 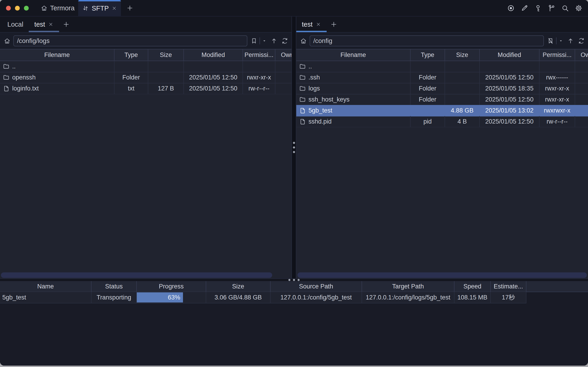 I want to click on cell-type: Folder, so click(x=428, y=78).